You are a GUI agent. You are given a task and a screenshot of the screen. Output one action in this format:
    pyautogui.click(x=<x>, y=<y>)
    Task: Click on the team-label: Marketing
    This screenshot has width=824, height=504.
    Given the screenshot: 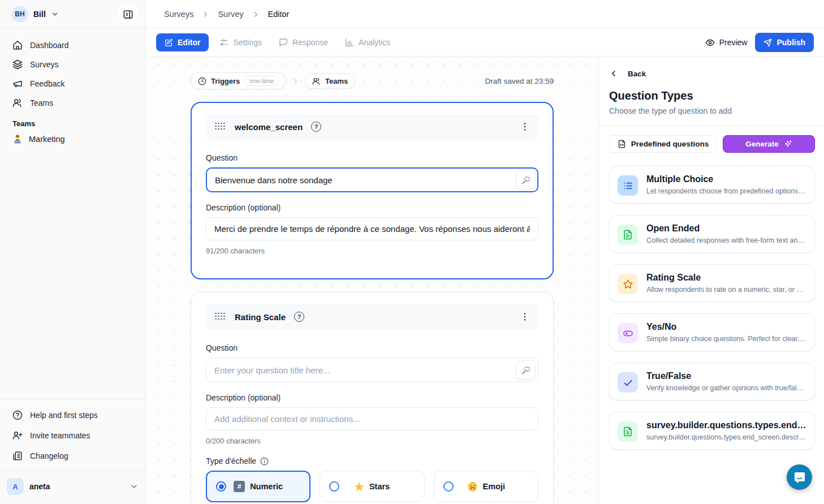 What is the action you would take?
    pyautogui.click(x=47, y=139)
    